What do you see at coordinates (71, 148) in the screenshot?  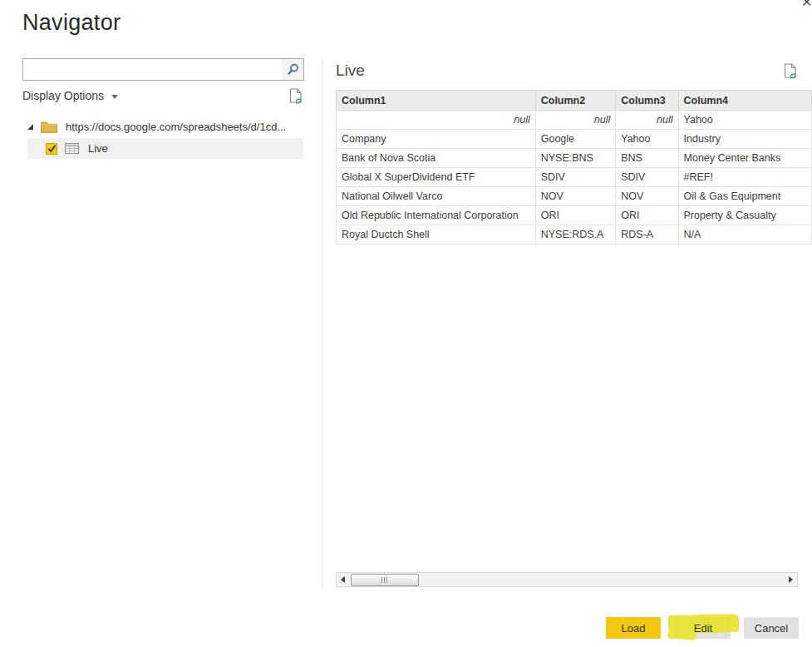 I see `table-icon` at bounding box center [71, 148].